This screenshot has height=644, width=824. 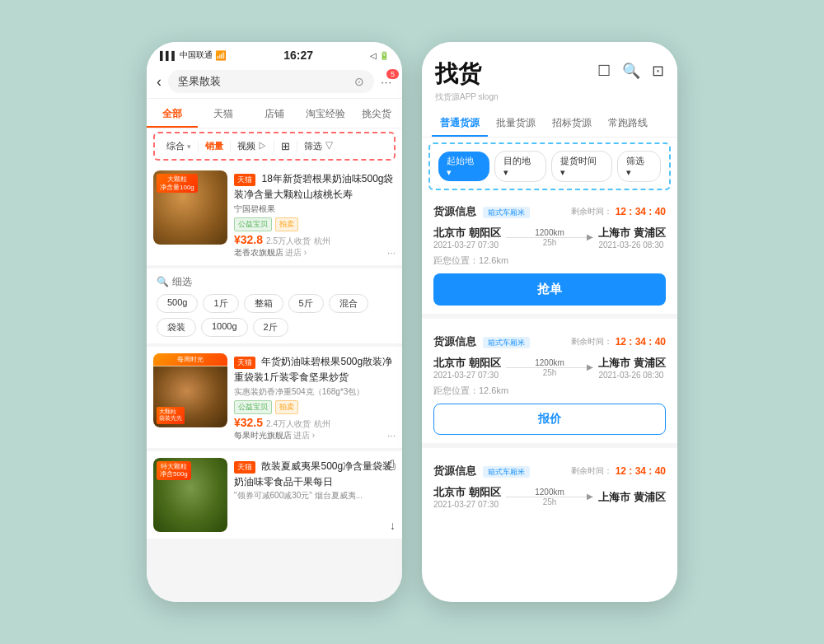 What do you see at coordinates (274, 147) in the screenshot?
I see `filter-bar-left: 综合 ▾ 销量 视频 ▷ ⊞ 筛选 ▽` at bounding box center [274, 147].